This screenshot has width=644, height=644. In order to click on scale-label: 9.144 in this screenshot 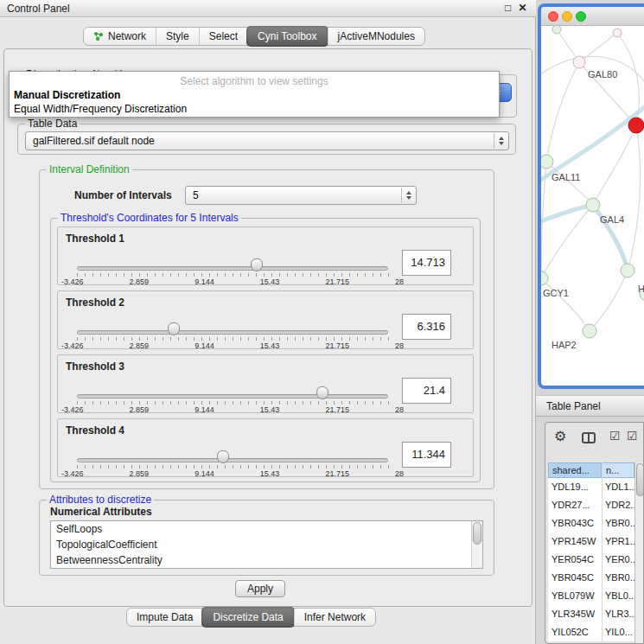, I will do `click(204, 474)`.